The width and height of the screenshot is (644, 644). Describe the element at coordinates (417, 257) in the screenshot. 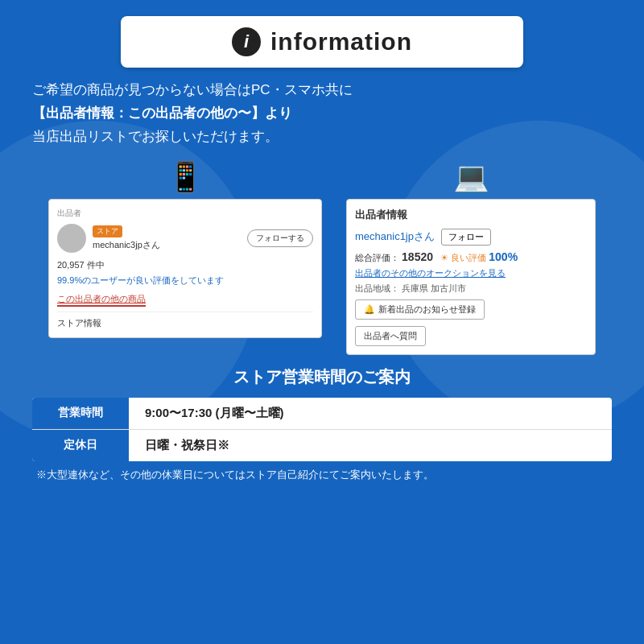

I see `rating-count: 18520` at that location.